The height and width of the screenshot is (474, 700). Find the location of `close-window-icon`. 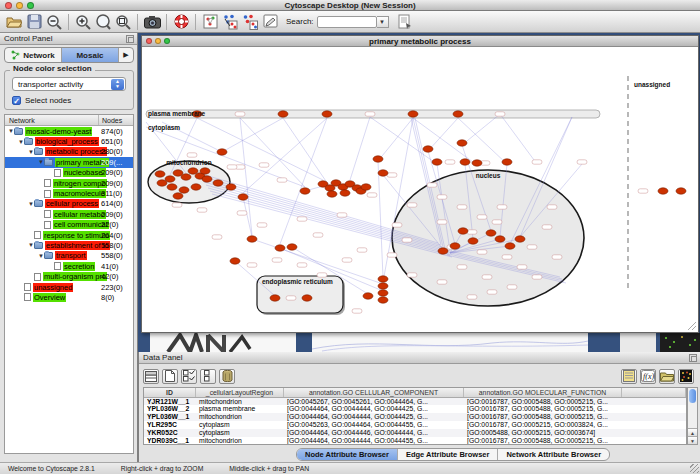

close-window-icon is located at coordinates (8, 6).